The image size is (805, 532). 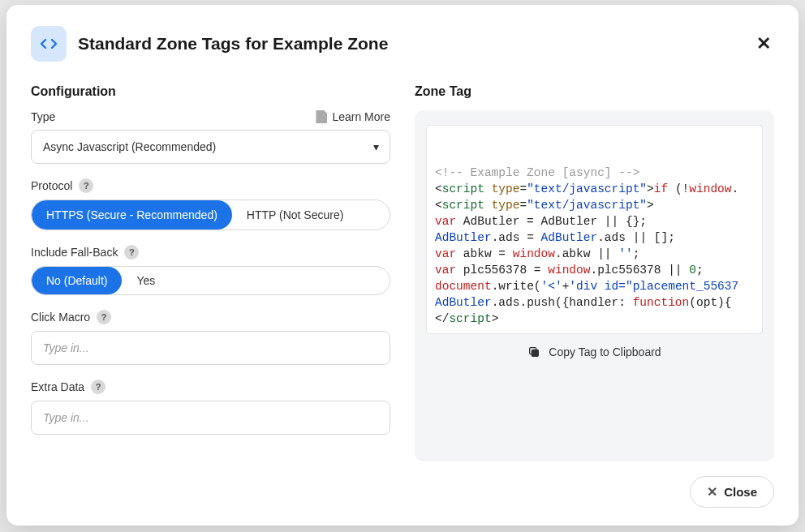 What do you see at coordinates (402, 44) in the screenshot?
I see `modal-header: Standard Zone Tags for Example Zone ✕` at bounding box center [402, 44].